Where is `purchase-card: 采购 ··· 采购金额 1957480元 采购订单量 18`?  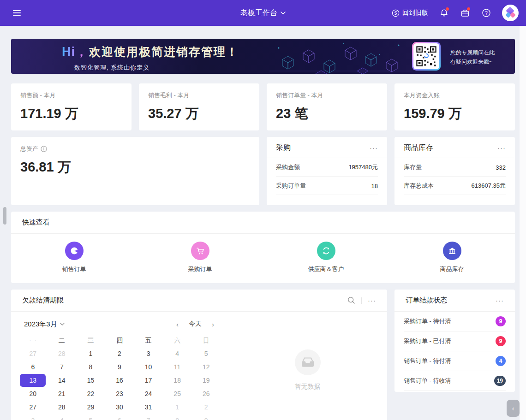 purchase-card: 采购 ··· 采购金额 1957480元 采购订单量 18 is located at coordinates (327, 171).